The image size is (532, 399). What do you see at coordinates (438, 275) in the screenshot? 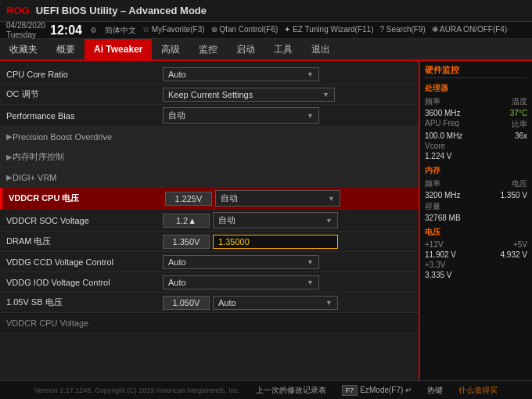
I see `v33-val: 3.335 V` at bounding box center [438, 275].